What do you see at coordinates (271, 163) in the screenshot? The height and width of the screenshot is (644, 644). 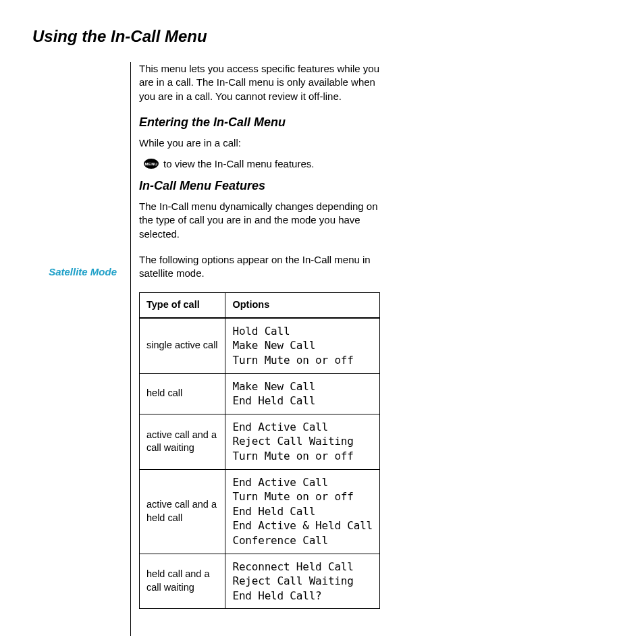 I see `menu-icon-text: to view the In-Call menu features.` at bounding box center [271, 163].